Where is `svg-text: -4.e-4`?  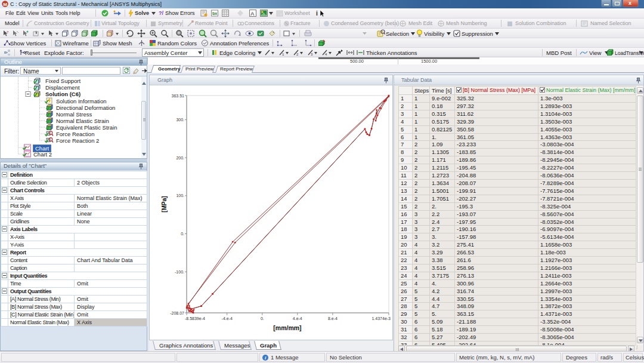 svg-text: -4.e-4 is located at coordinates (227, 319).